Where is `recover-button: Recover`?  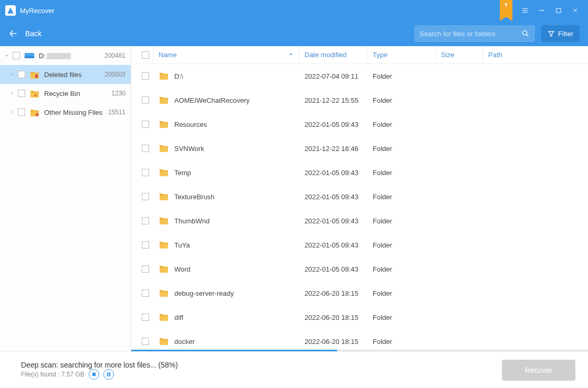
recover-button: Recover is located at coordinates (539, 370).